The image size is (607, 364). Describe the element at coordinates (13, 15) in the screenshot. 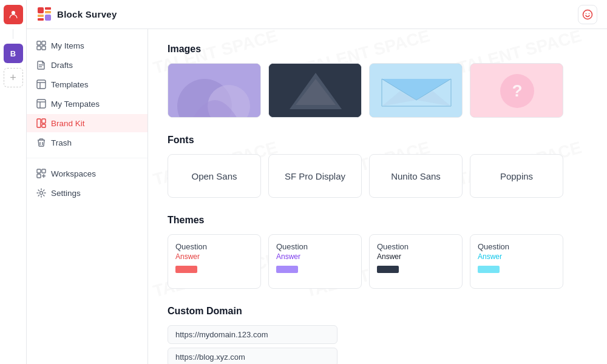

I see `user-avatar` at that location.